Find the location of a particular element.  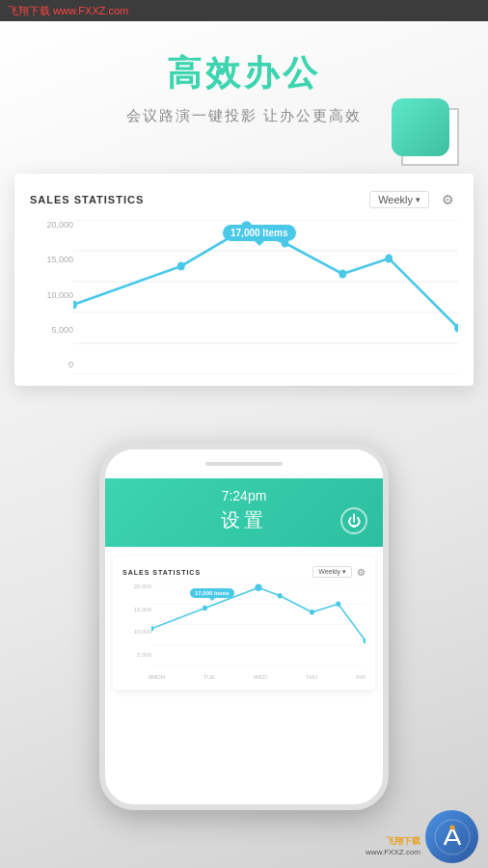

phone-gear-icon: ⚙ is located at coordinates (361, 573).